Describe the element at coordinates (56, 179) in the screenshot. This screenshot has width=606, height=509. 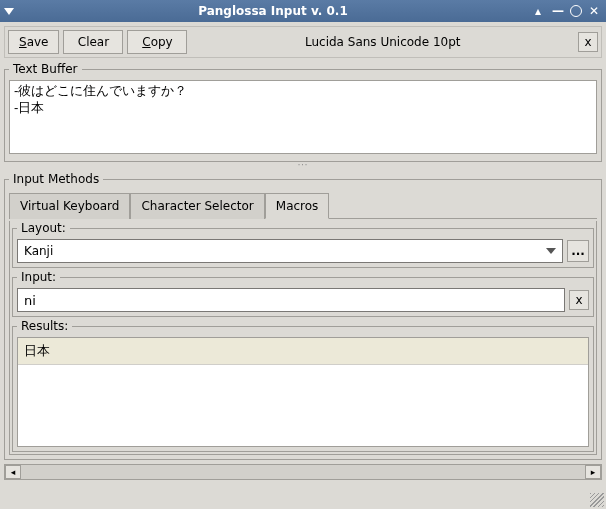
I see `input-methods-legend: Input Methods` at that location.